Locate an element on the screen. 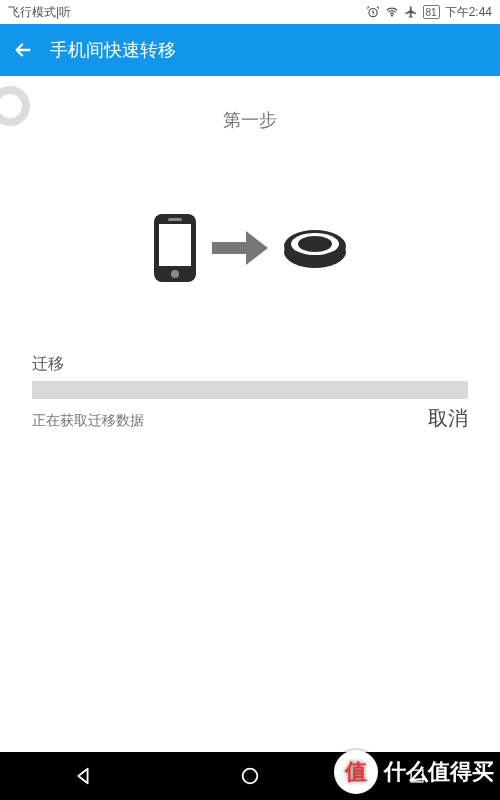 This screenshot has width=500, height=800. spinner-icon is located at coordinates (15, 106).